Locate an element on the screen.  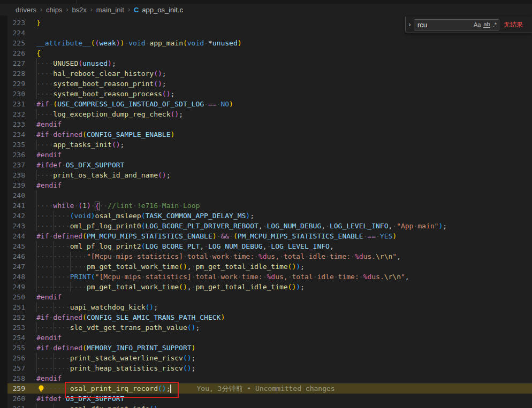
code-token: system_boot_reason_process is located at coordinates (108, 94).